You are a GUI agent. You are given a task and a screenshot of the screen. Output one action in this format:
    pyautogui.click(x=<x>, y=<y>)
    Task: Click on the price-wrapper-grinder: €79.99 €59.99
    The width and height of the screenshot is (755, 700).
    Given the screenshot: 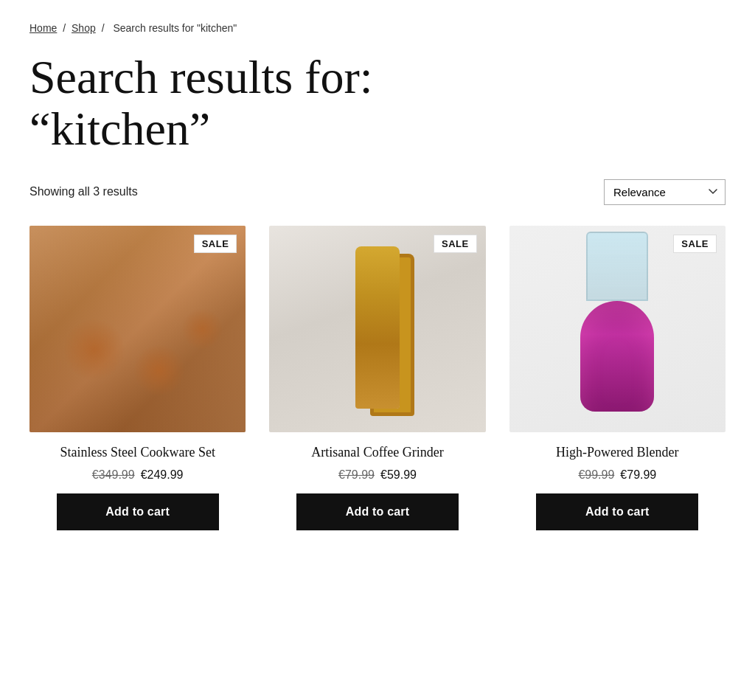 What is the action you would take?
    pyautogui.click(x=378, y=475)
    